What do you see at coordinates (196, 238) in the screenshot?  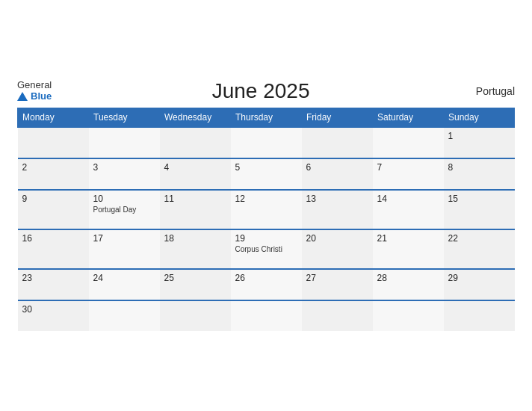 I see `day-number: 18` at bounding box center [196, 238].